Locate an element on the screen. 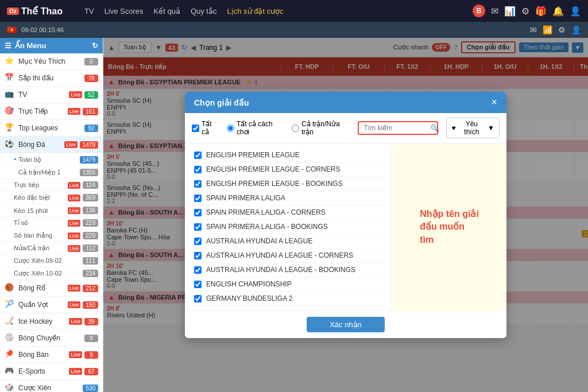 This screenshot has width=588, height=392. logo-badge: Oz is located at coordinates (13, 11).